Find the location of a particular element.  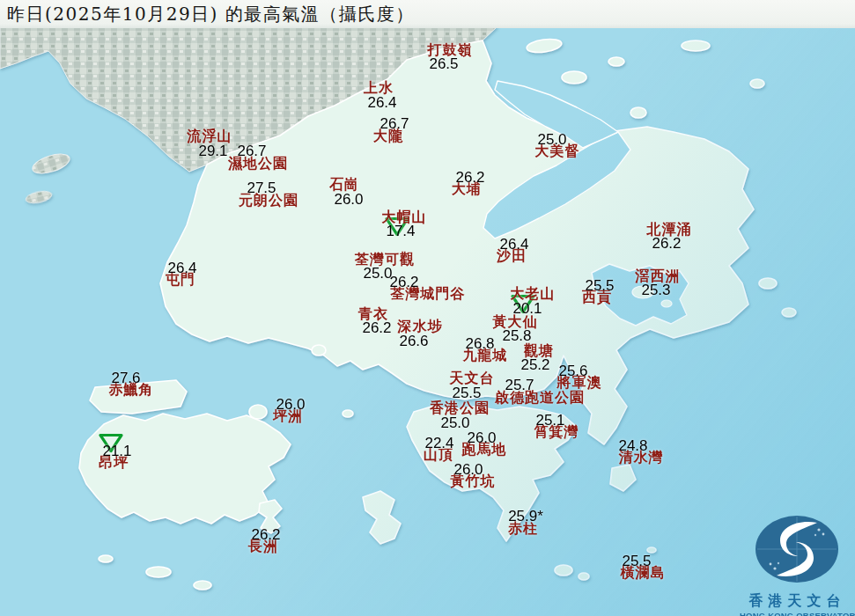

station-value: 27.5 is located at coordinates (261, 188).